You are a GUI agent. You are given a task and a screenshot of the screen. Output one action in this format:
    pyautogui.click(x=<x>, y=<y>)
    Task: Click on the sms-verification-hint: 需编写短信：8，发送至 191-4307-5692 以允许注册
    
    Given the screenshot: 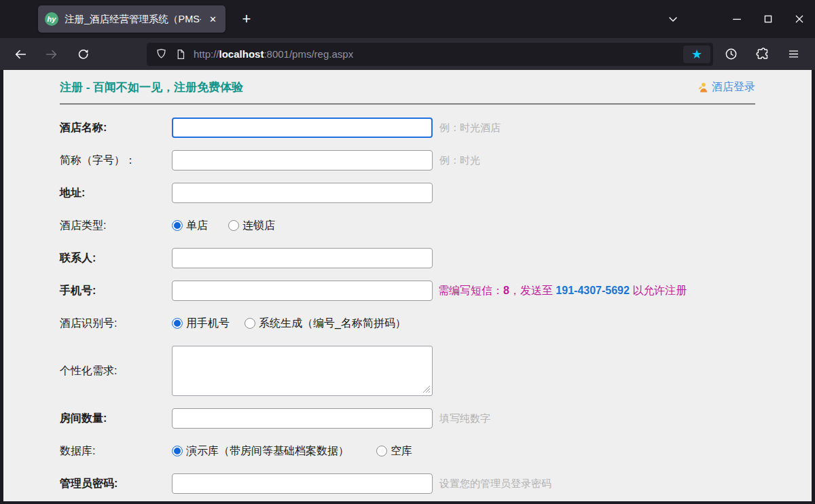 What is the action you would take?
    pyautogui.click(x=562, y=291)
    